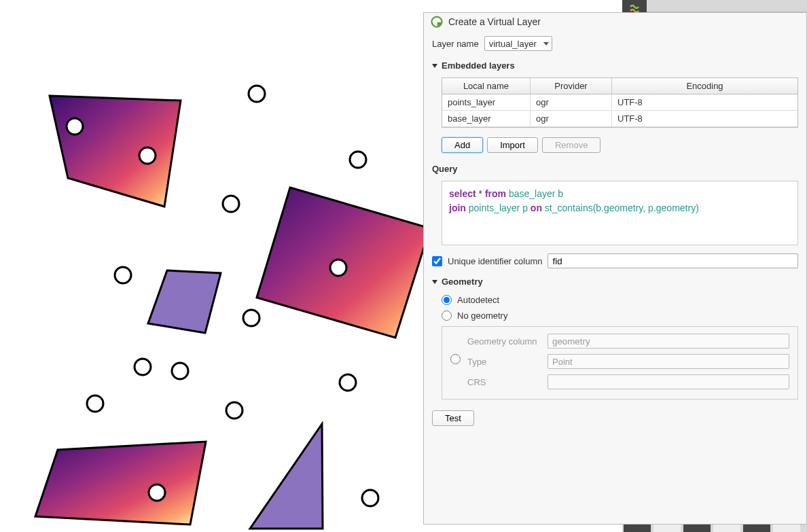 The height and width of the screenshot is (532, 807). I want to click on geom-none-row: No geometry, so click(620, 315).